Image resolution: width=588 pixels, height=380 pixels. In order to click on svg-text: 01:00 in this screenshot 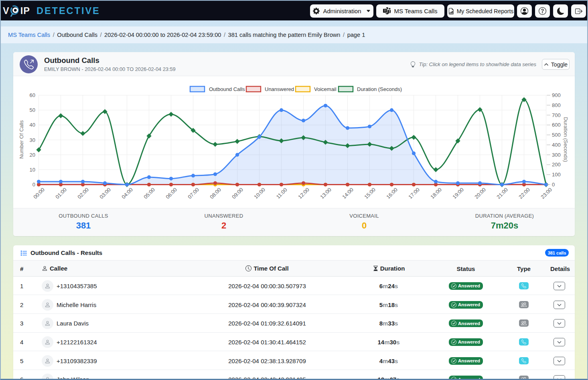, I will do `click(61, 193)`.